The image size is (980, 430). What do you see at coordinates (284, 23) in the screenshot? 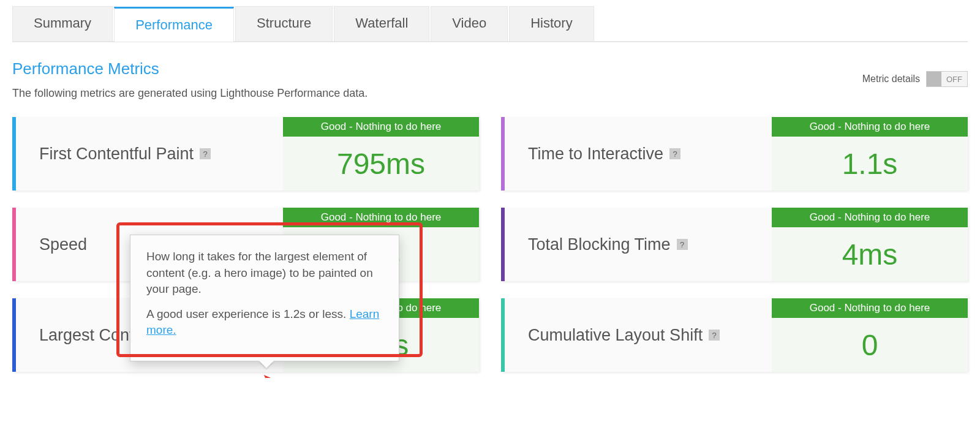
I see `tab-structure: Structure` at bounding box center [284, 23].